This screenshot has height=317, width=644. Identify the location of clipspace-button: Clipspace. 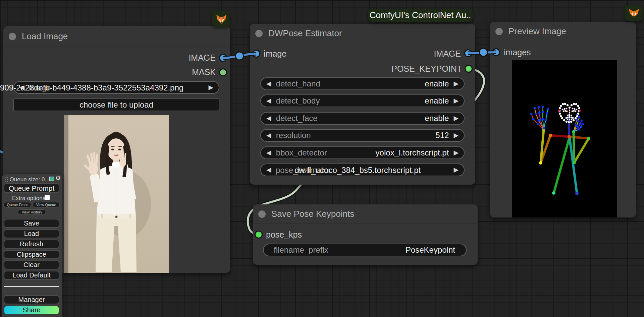
(32, 255).